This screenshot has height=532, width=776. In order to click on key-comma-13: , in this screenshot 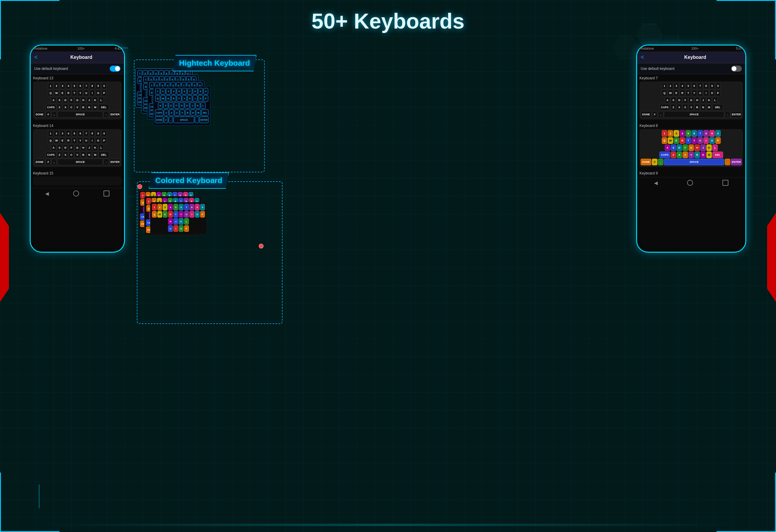, I will do `click(54, 114)`.